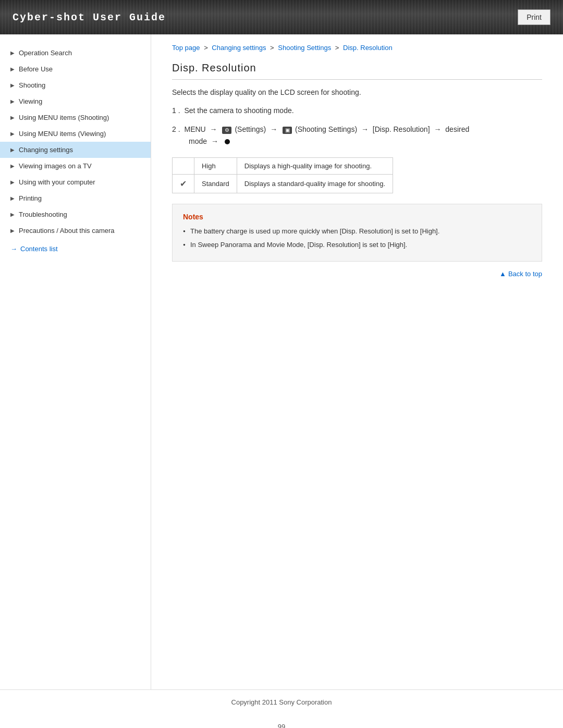  I want to click on table-cell-icon-standard: ✔, so click(183, 184).